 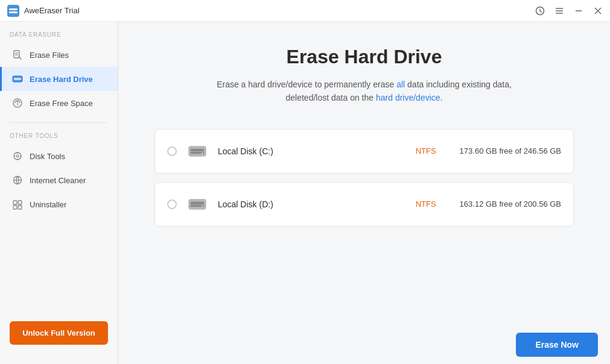 What do you see at coordinates (172, 151) in the screenshot?
I see `drive-radio-c` at bounding box center [172, 151].